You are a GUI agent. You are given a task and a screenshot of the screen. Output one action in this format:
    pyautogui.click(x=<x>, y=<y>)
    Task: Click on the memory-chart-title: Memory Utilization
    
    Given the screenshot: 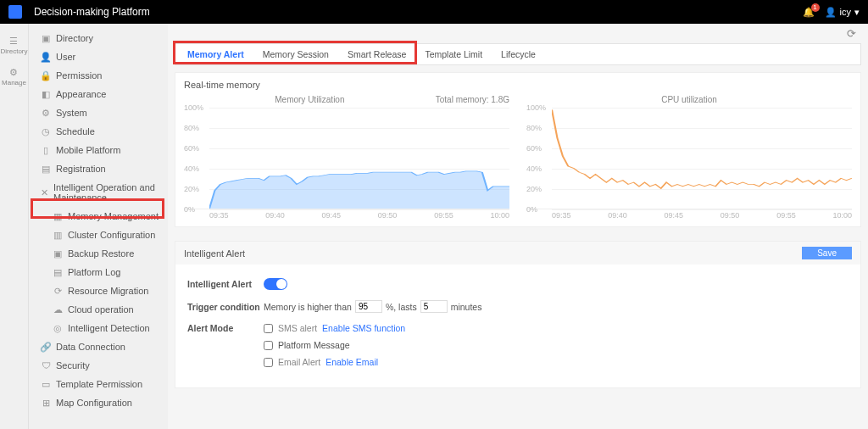 What is the action you would take?
    pyautogui.click(x=310, y=100)
    